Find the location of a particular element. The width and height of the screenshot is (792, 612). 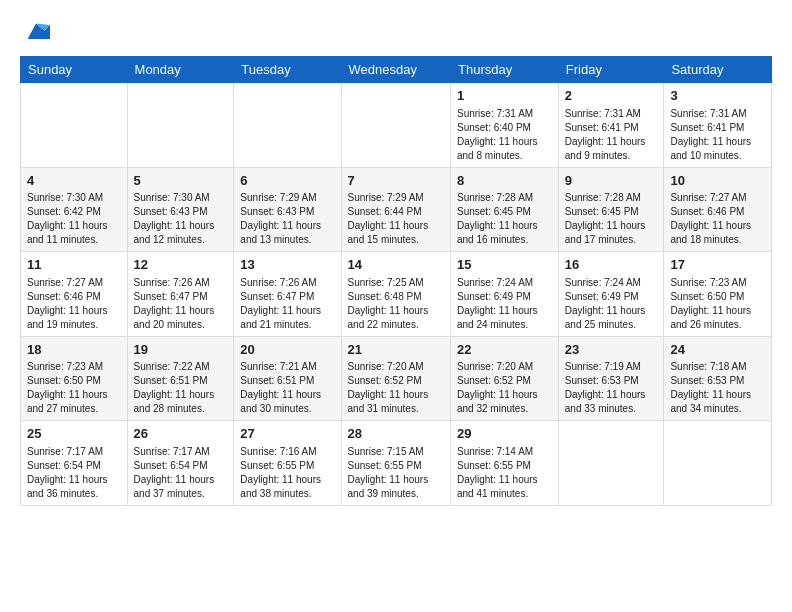

day-info: Sunrise: 7:31 AM Sunset: 6:41 PM Dayligh… is located at coordinates (612, 135).